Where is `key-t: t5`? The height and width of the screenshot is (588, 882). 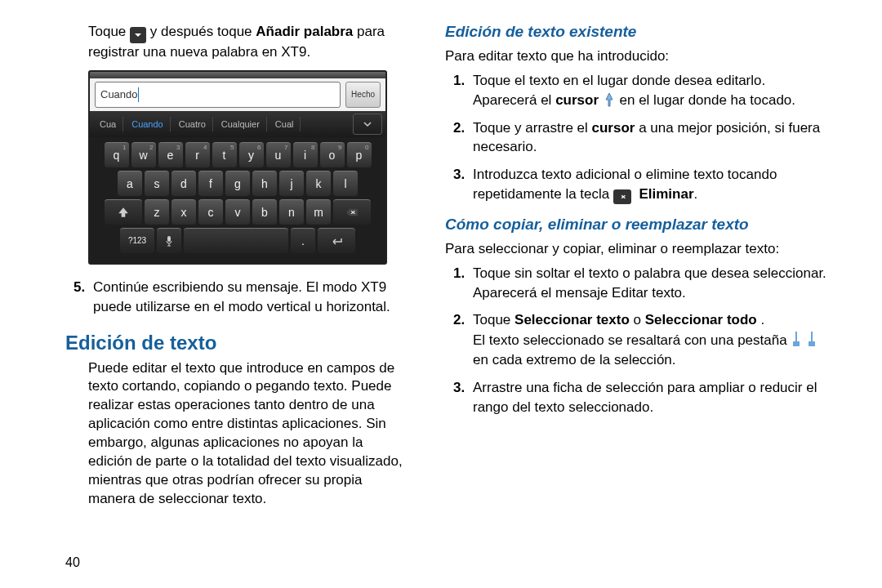 key-t: t5 is located at coordinates (225, 155).